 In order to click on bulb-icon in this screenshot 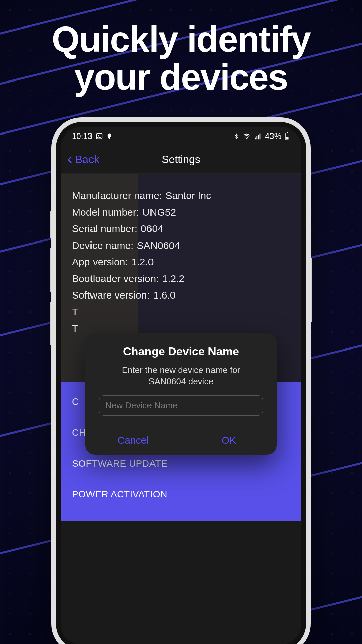, I will do `click(109, 136)`.